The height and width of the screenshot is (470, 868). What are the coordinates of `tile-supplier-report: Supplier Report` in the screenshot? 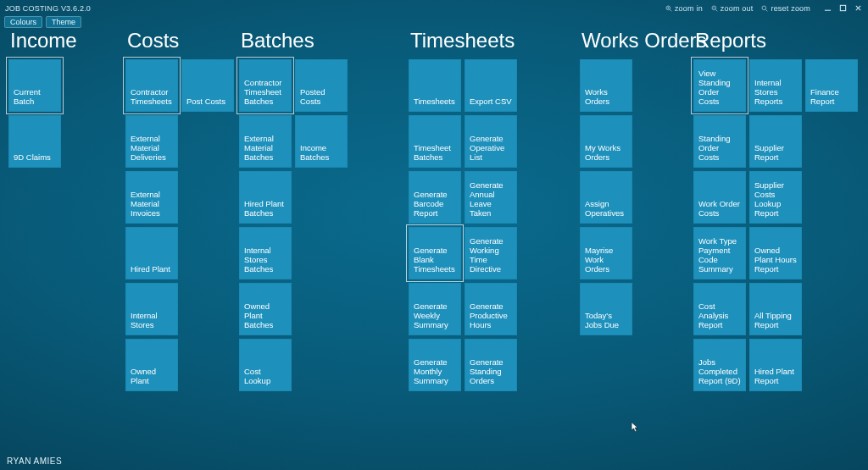 It's located at (776, 141).